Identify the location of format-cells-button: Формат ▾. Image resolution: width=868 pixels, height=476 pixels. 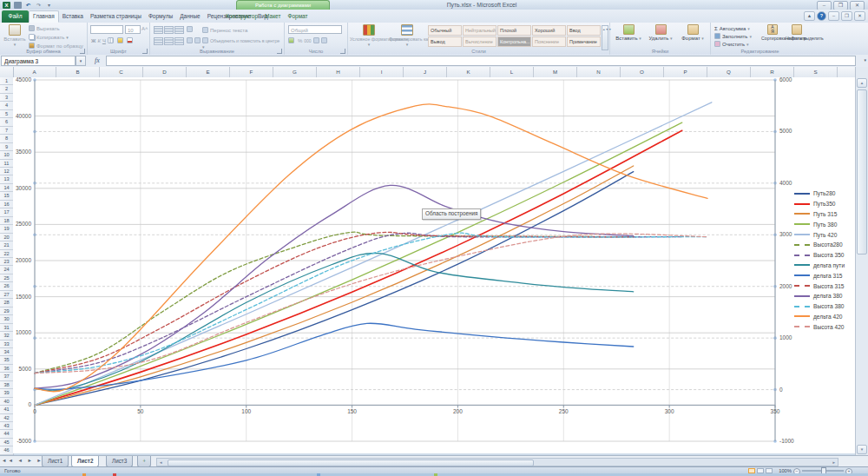
(693, 33).